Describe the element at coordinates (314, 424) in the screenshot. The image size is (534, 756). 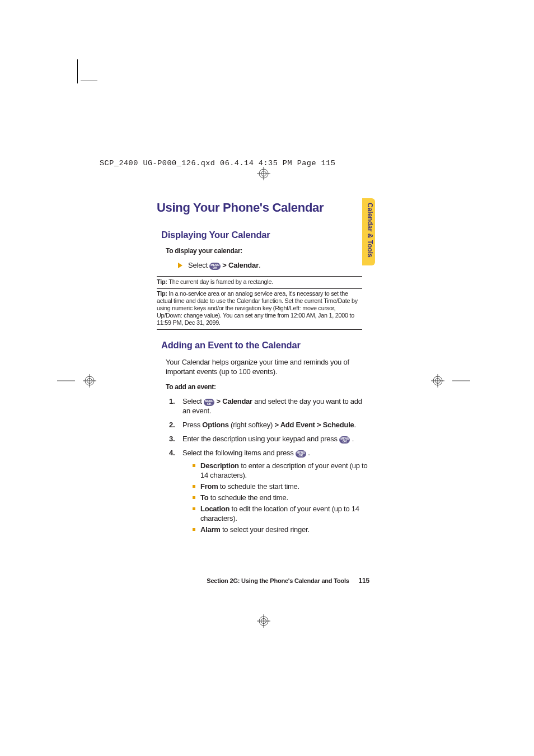
I see `step-bold: > Add Event > Schedule` at that location.